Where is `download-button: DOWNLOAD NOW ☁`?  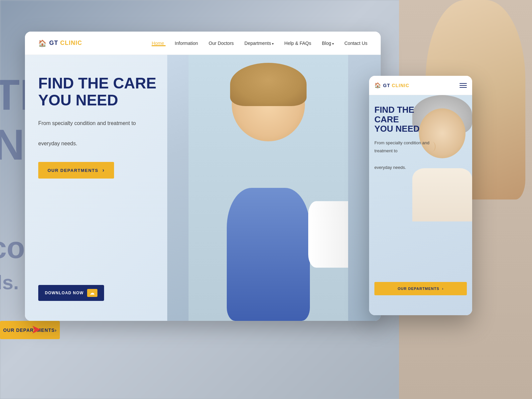
download-button: DOWNLOAD NOW ☁ is located at coordinates (71, 293).